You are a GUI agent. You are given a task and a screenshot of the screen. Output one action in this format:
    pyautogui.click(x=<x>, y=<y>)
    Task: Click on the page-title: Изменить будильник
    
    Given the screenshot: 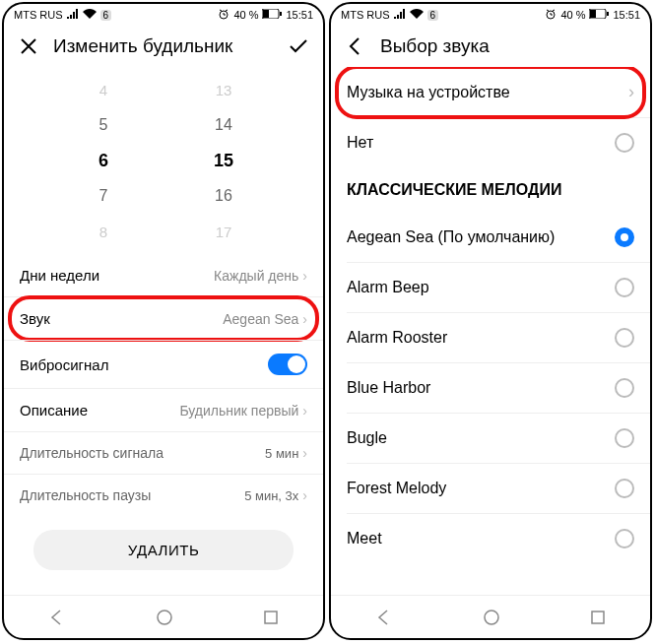 What is the action you would take?
    pyautogui.click(x=143, y=46)
    